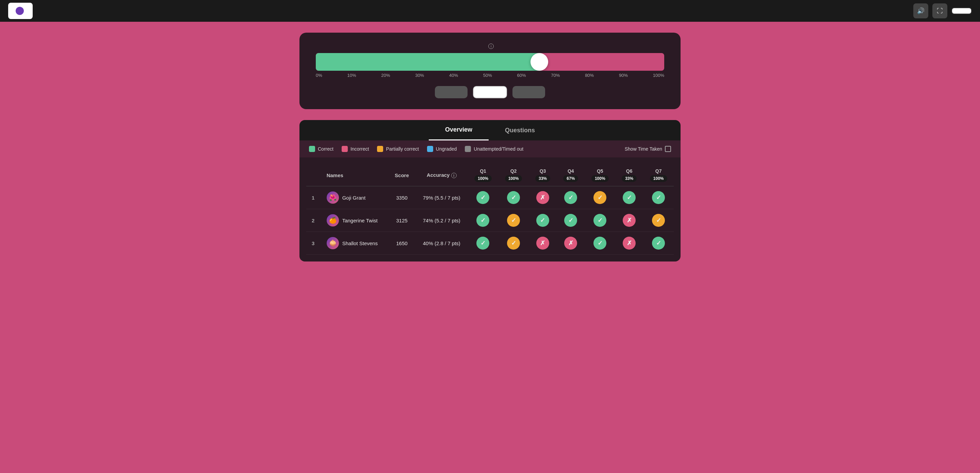  Describe the element at coordinates (490, 175) in the screenshot. I see `table-header-row: Names Score Accuracy i Q1 100%` at that location.